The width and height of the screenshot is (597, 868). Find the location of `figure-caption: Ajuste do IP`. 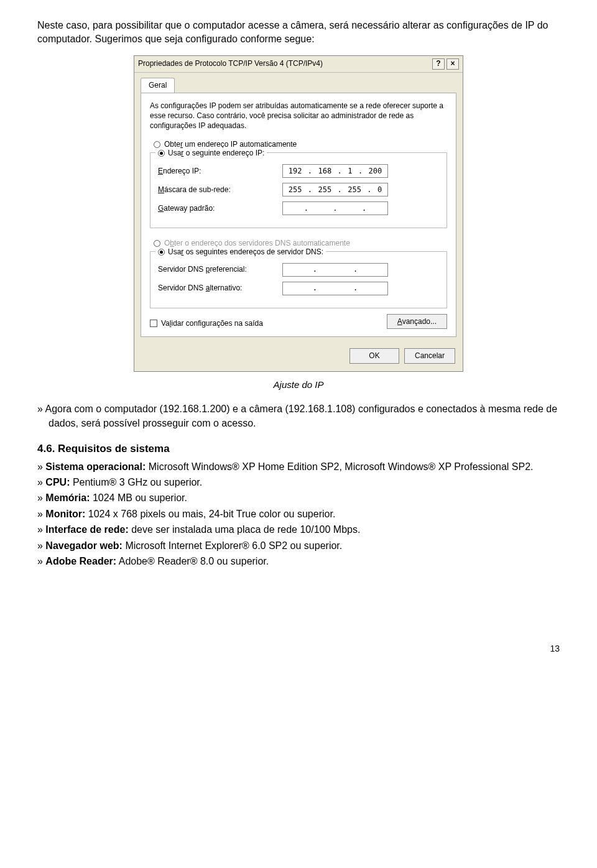

figure-caption: Ajuste do IP is located at coordinates (298, 384).